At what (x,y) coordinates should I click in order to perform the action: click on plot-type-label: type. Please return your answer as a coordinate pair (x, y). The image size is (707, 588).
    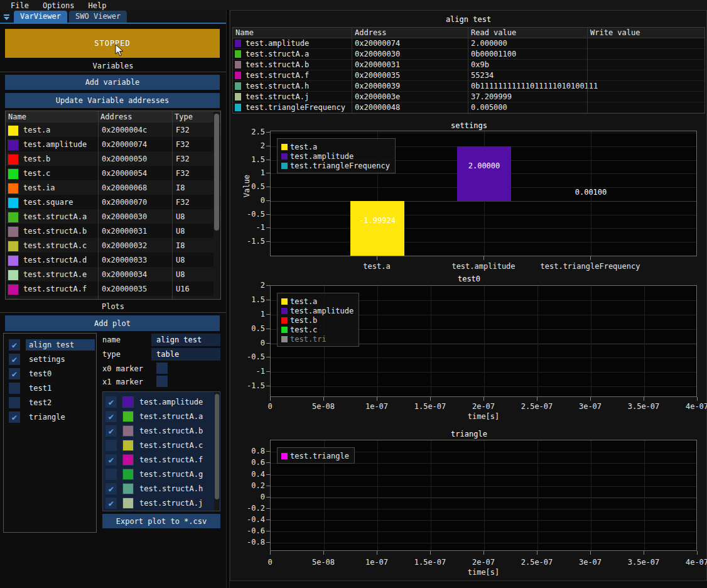
    Looking at the image, I should click on (112, 354).